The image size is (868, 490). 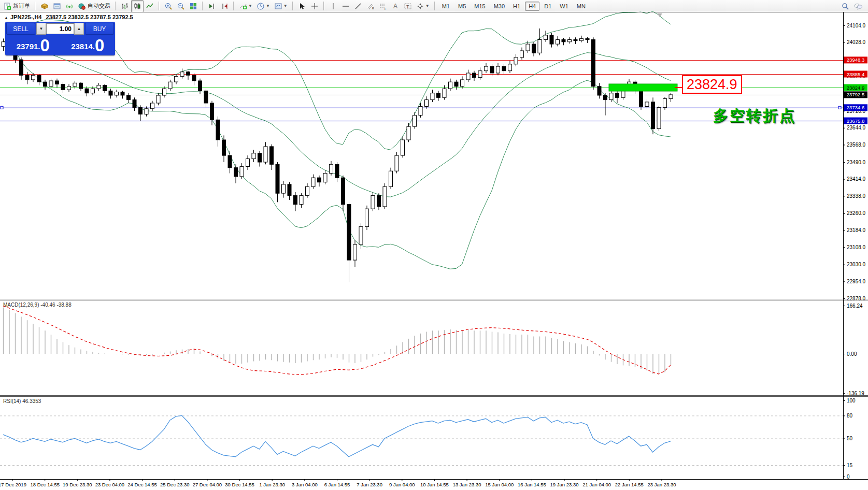 What do you see at coordinates (856, 282) in the screenshot?
I see `svg-text: 22954.0` at bounding box center [856, 282].